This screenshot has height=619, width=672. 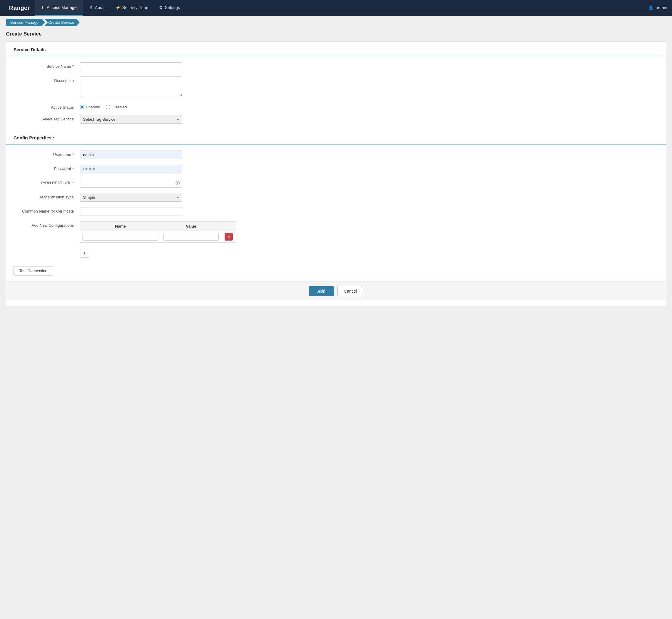 What do you see at coordinates (336, 239) in the screenshot?
I see `add-new-configs-row: Add New Configurations Name Value` at bounding box center [336, 239].